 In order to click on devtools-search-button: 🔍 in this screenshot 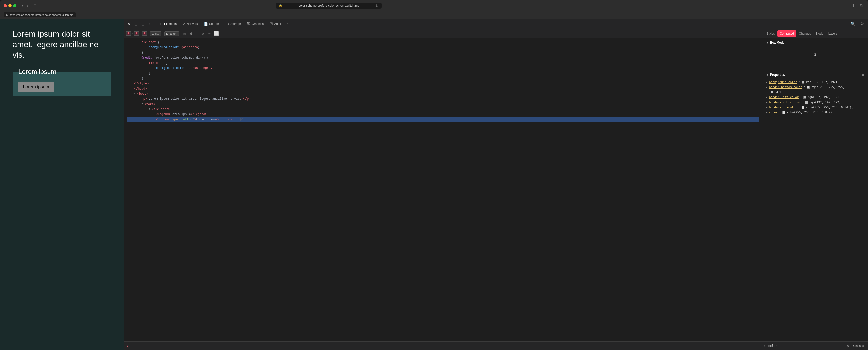, I will do `click(853, 24)`.